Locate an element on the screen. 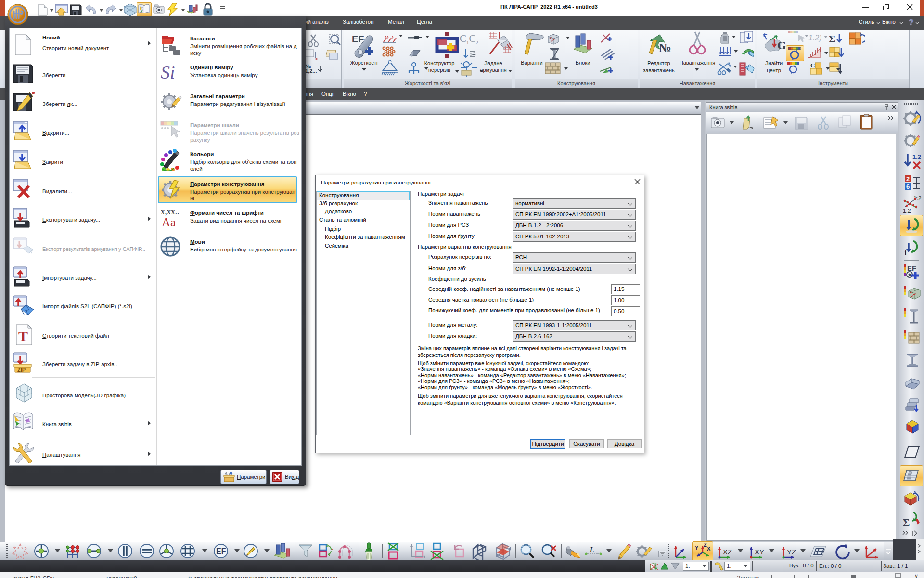  svg-text: Y is located at coordinates (697, 548).